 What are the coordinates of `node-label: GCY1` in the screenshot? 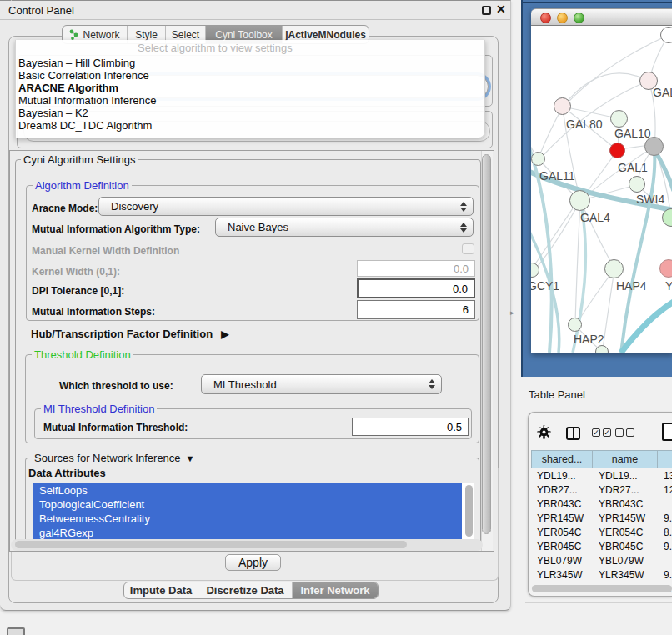 It's located at (545, 286).